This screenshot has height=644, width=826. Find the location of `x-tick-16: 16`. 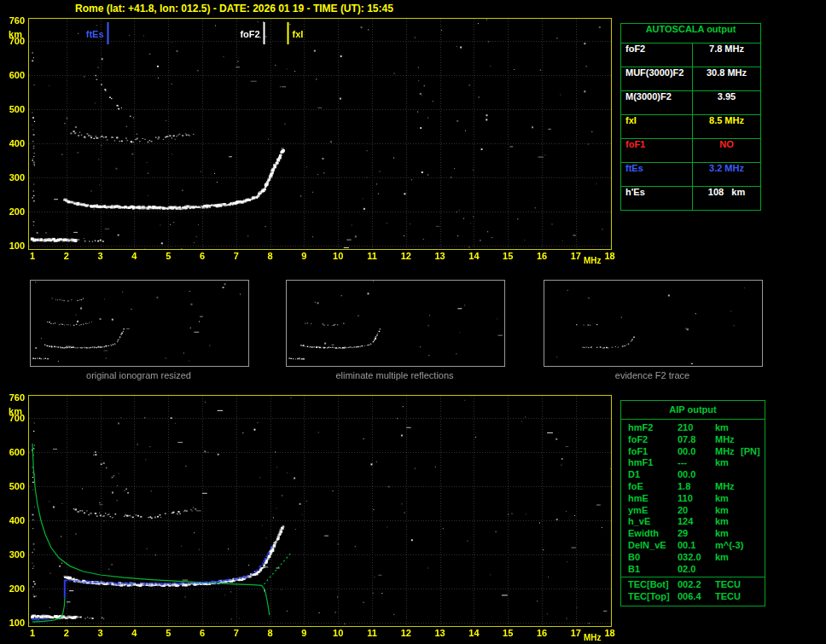

x-tick-16: 16 is located at coordinates (542, 633).